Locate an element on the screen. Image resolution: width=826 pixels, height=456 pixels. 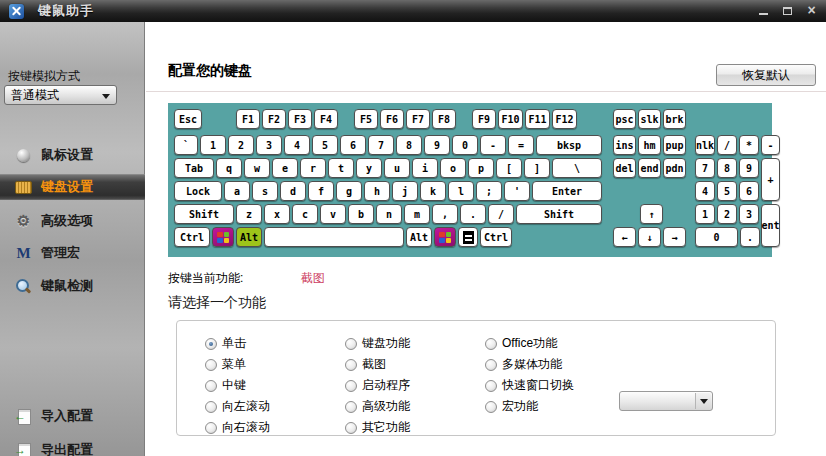
keyboard-key: k is located at coordinates (433, 191).